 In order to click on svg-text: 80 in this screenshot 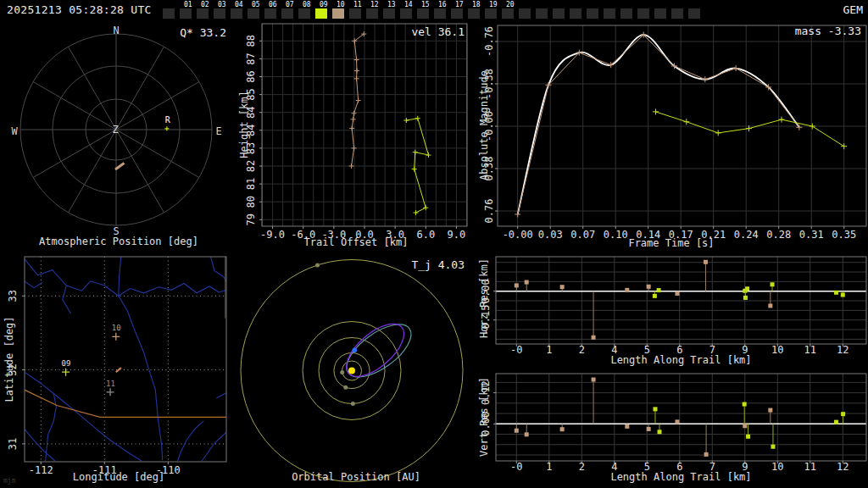, I will do `click(251, 202)`.